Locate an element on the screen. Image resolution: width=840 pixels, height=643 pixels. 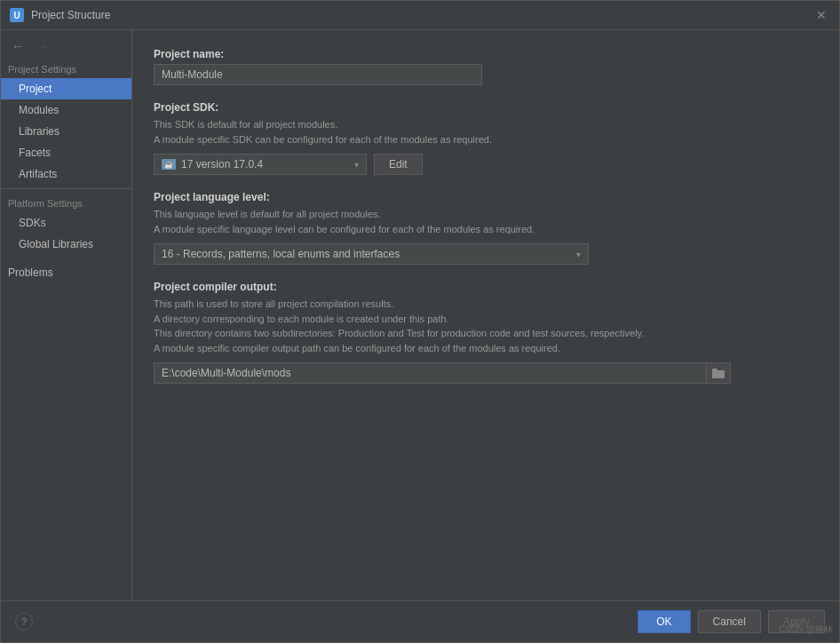
cancel-button: Cancel is located at coordinates (730, 622).